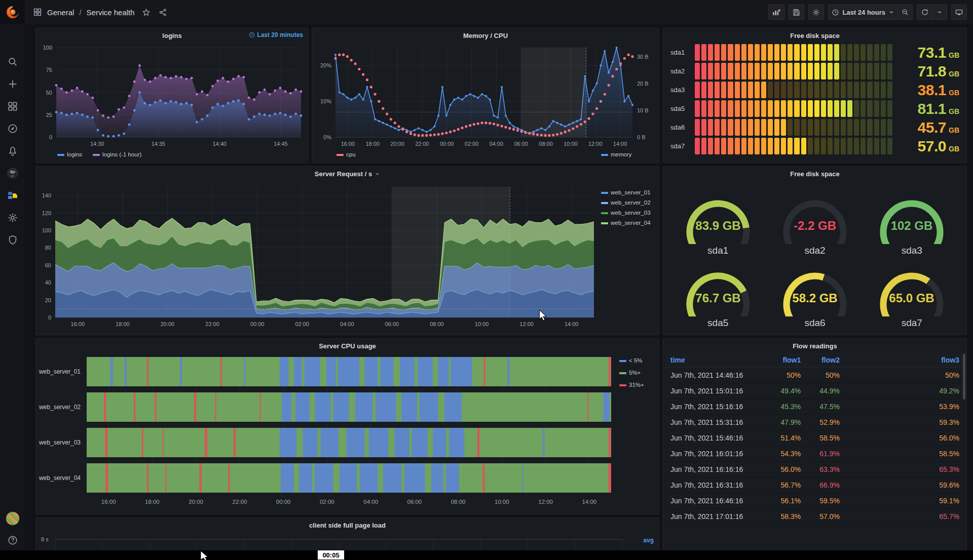 This screenshot has width=973, height=560. What do you see at coordinates (12, 62) in the screenshot?
I see `search-icon` at bounding box center [12, 62].